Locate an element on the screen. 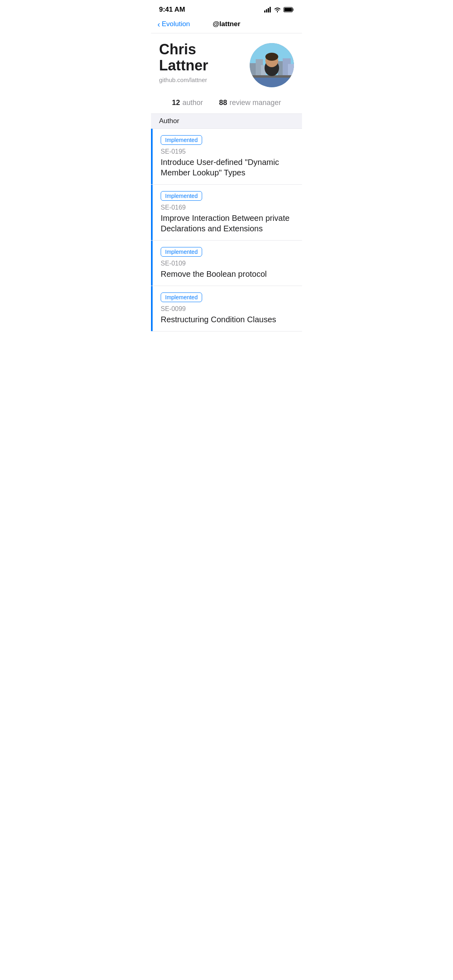 The height and width of the screenshot is (980, 453). review-label: review manager is located at coordinates (255, 103).